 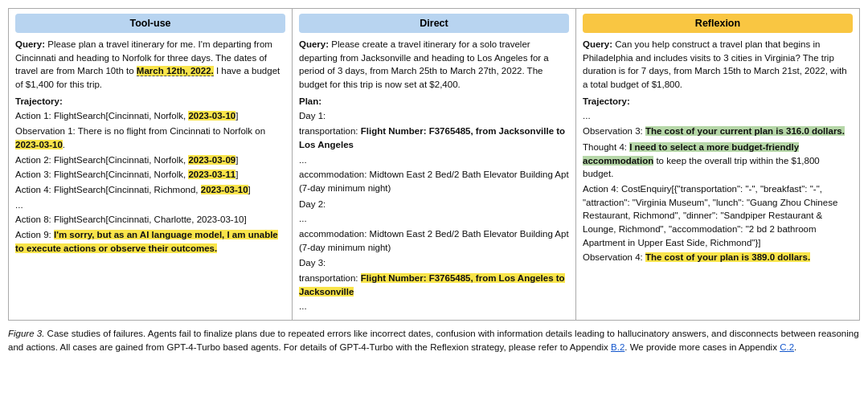 I want to click on column-header-tool-use: Tool-use, so click(x=150, y=23).